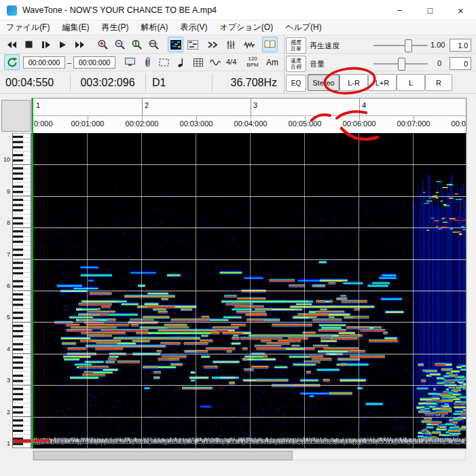 This screenshot has height=476, width=476. What do you see at coordinates (460, 45) in the screenshot?
I see `playback-speed-field` at bounding box center [460, 45].